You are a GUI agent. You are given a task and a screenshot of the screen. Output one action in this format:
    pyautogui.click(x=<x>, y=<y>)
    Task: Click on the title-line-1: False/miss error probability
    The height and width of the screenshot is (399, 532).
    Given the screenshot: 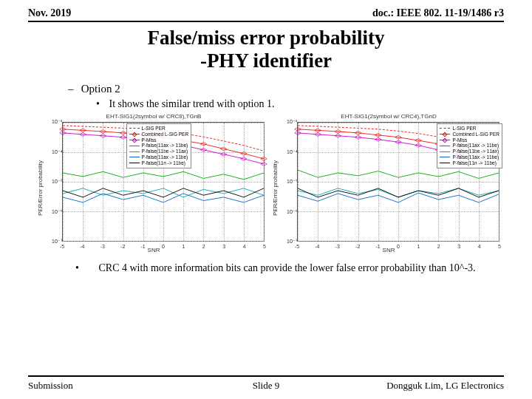 What is the action you would take?
    pyautogui.click(x=266, y=38)
    